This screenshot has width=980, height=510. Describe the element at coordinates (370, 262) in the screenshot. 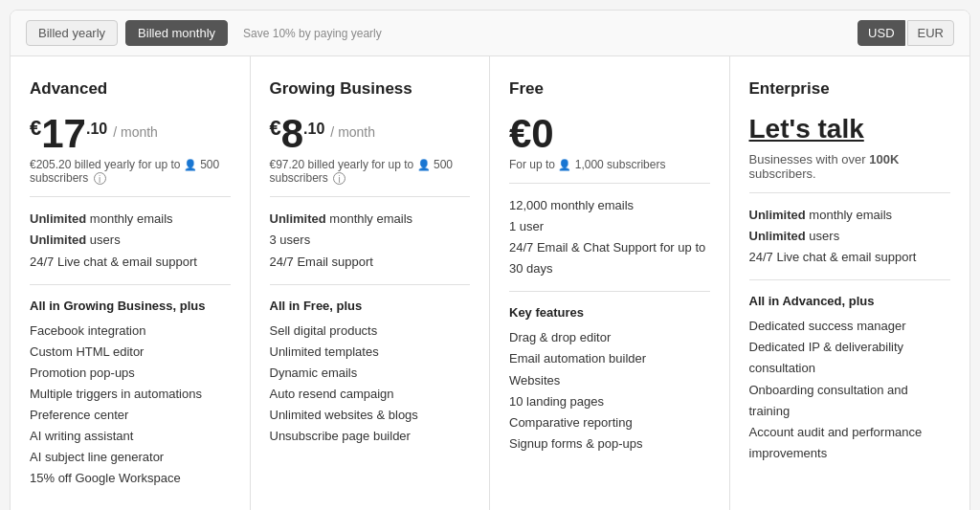

I see `stat-item: 24/7 Email support` at that location.